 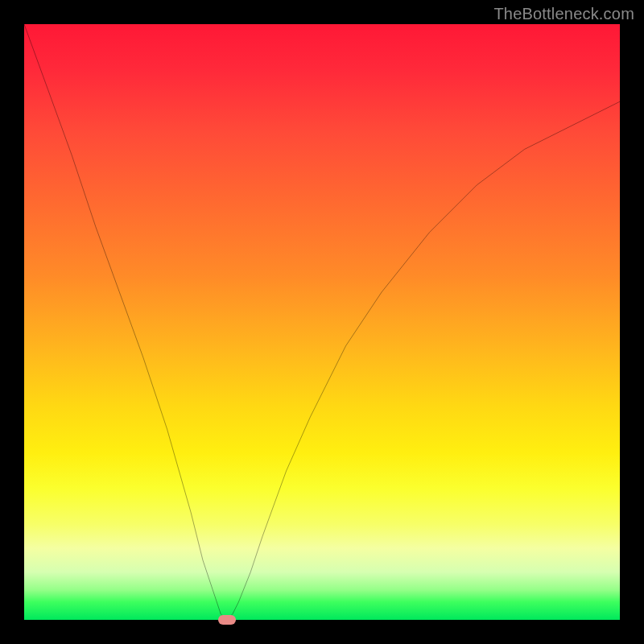 What do you see at coordinates (564, 14) in the screenshot?
I see `watermark-text: TheBottleneck.com` at bounding box center [564, 14].